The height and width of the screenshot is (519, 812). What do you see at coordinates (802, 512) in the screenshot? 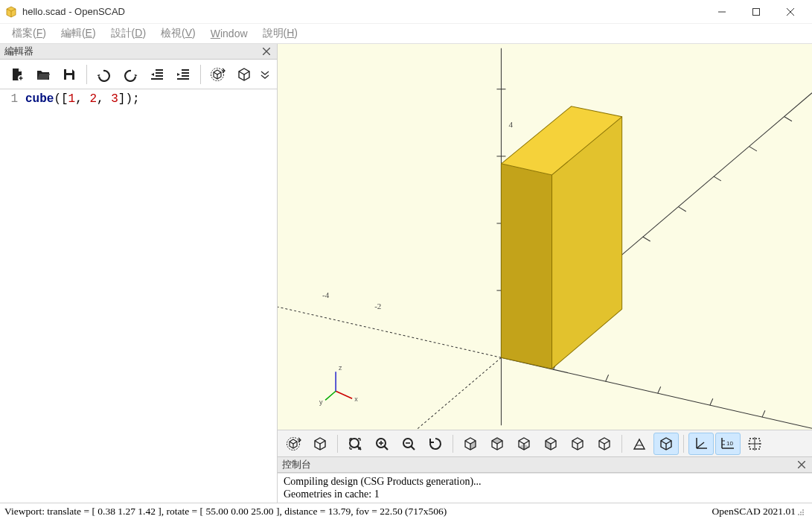
I see `resize-grip-icon` at bounding box center [802, 512].